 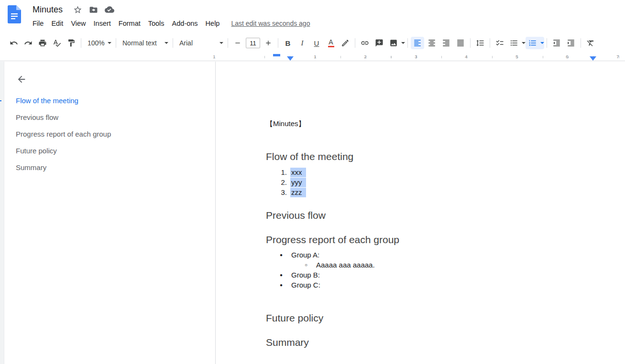 I want to click on bulleted-list-dropdown, so click(x=523, y=43).